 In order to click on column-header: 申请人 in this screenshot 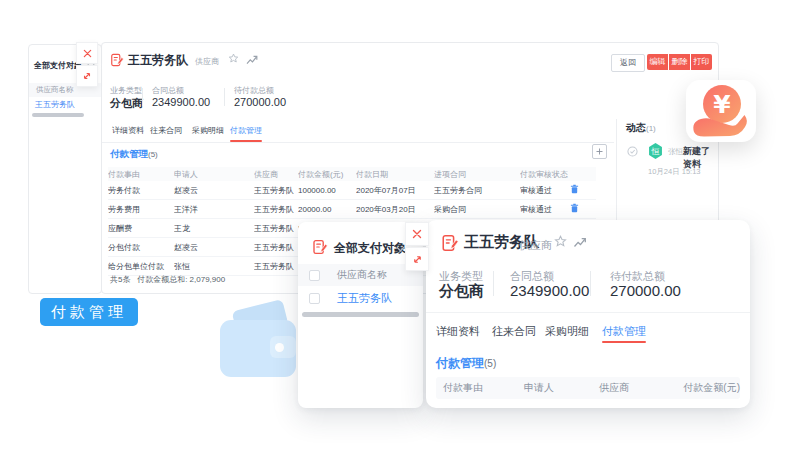, I will do `click(554, 388)`.